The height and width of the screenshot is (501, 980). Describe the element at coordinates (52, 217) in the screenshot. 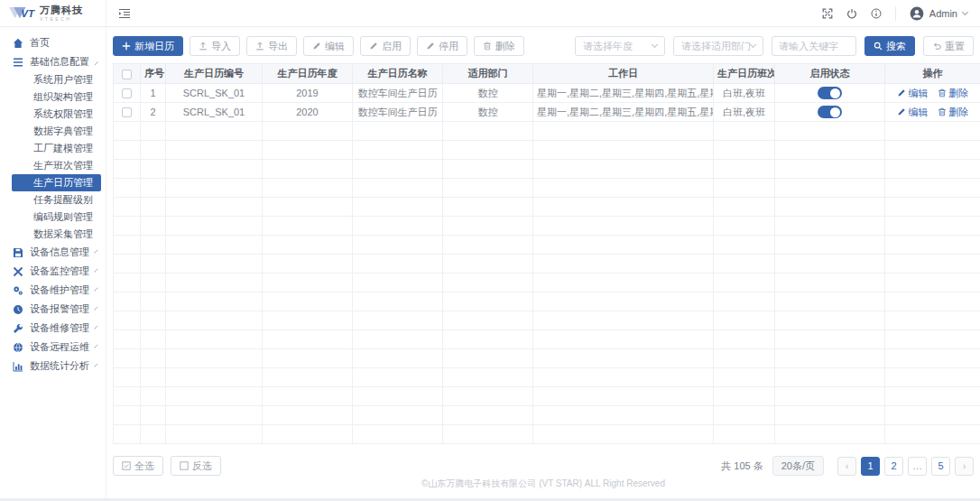

I see `sidebar-item-coding-rules: 编码规则管理` at that location.